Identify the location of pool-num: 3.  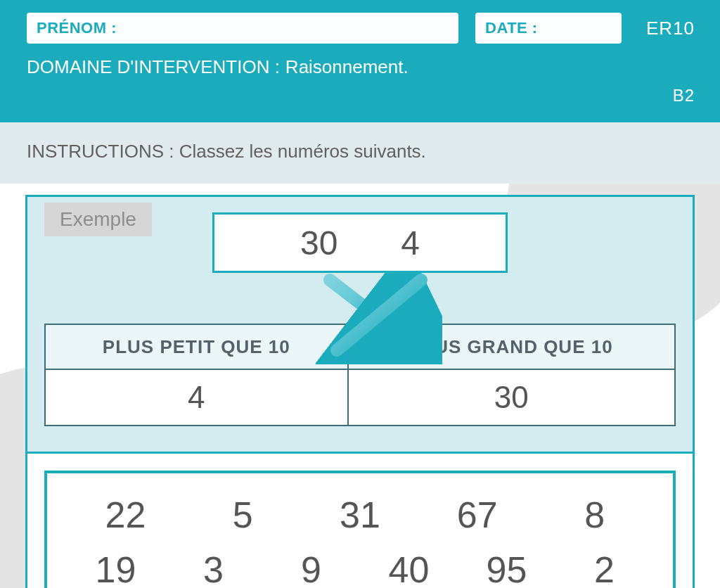
(214, 565).